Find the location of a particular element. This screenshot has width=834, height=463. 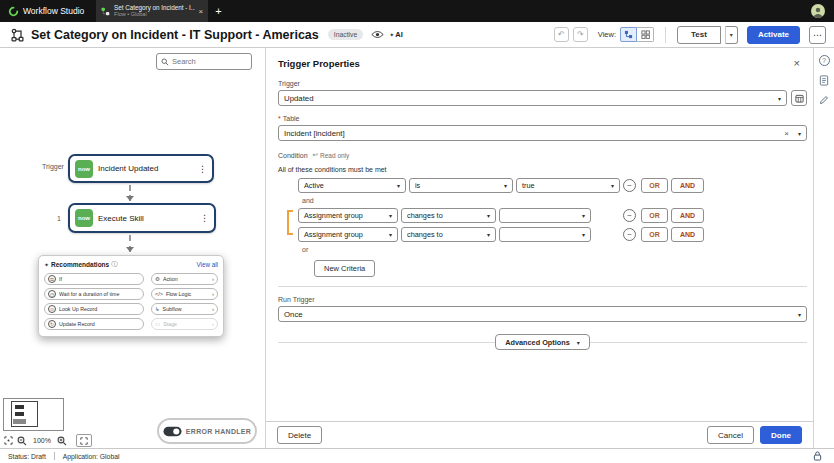

trigger-schedule-button is located at coordinates (799, 98).